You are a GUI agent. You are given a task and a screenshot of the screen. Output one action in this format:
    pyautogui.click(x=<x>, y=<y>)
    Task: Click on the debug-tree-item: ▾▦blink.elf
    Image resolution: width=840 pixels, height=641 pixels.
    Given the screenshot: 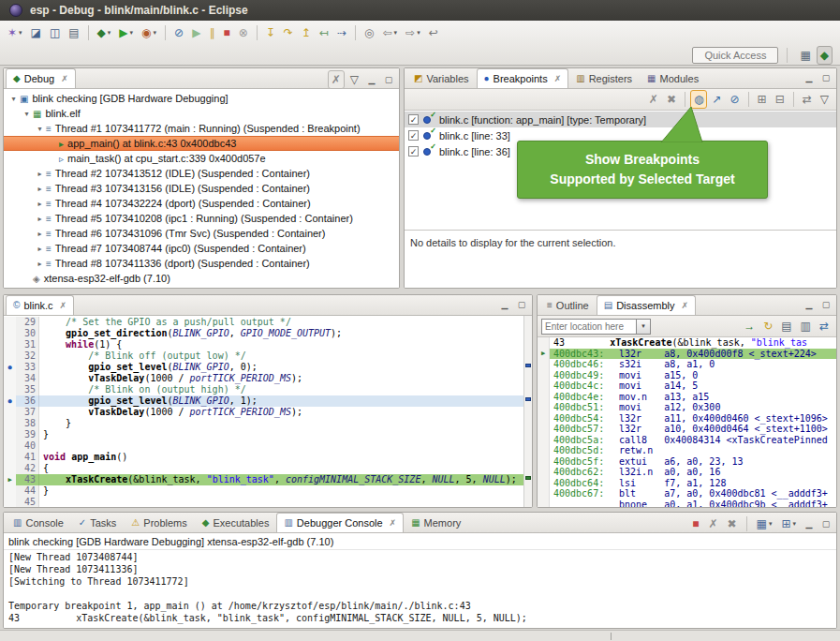 What is the action you would take?
    pyautogui.click(x=201, y=113)
    